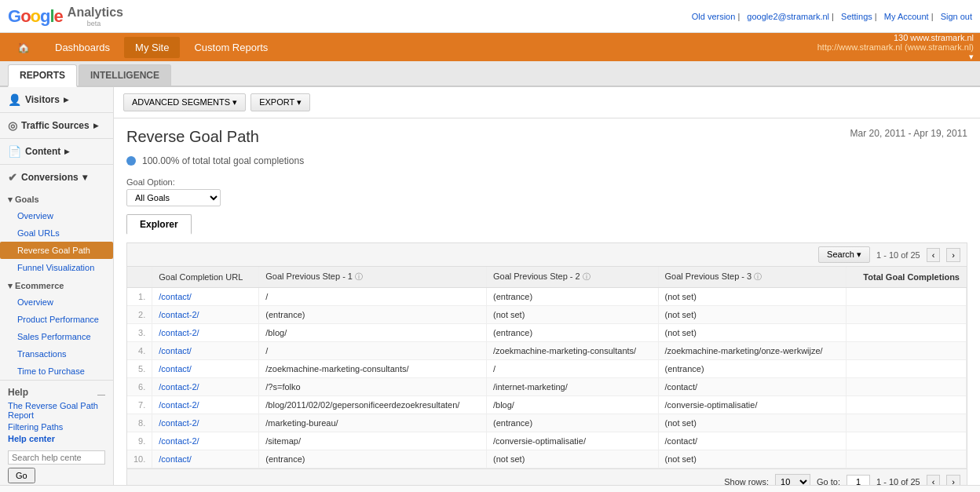  What do you see at coordinates (359, 276) in the screenshot?
I see `step1-info-icon: ⓘ` at bounding box center [359, 276].